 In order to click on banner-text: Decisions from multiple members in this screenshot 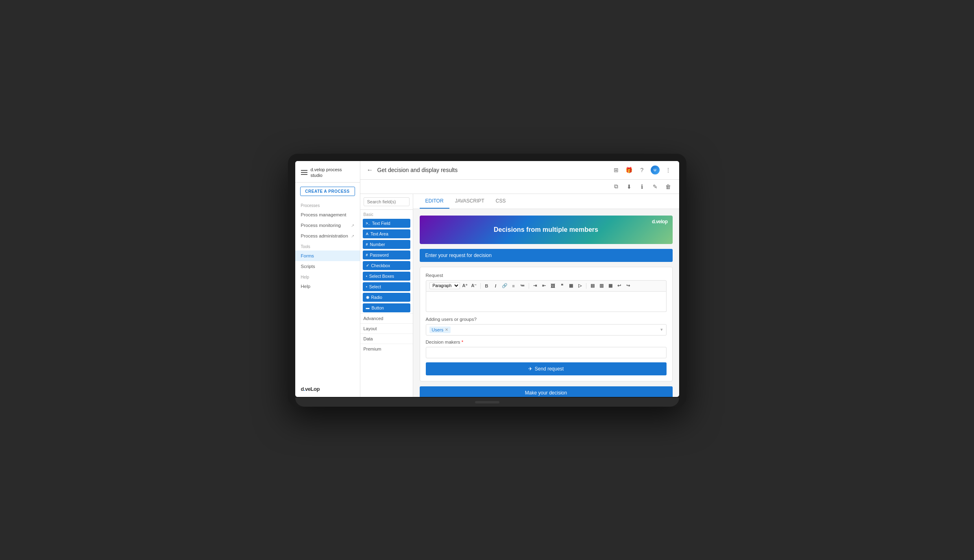, I will do `click(546, 230)`.